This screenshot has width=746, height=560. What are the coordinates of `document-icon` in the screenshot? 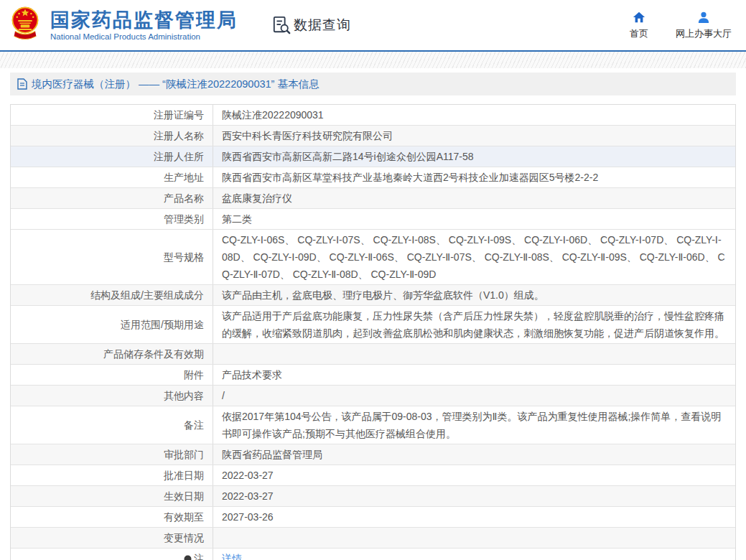 It's located at (22, 84).